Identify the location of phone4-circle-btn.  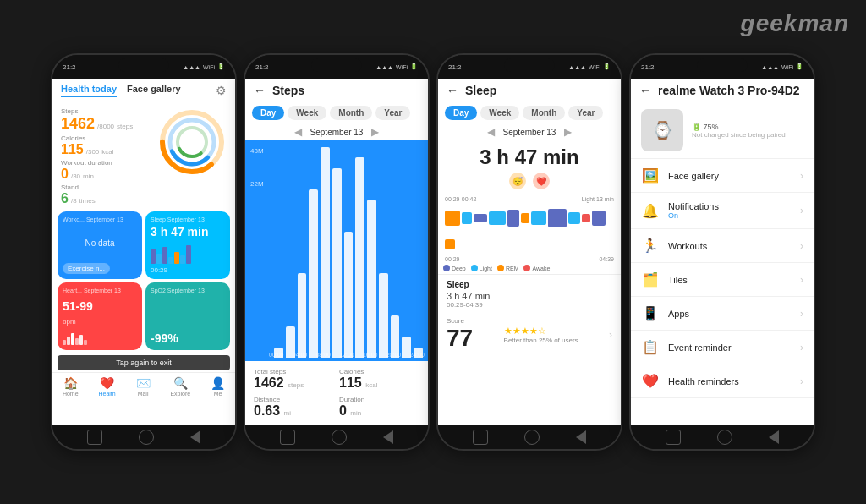
(725, 437).